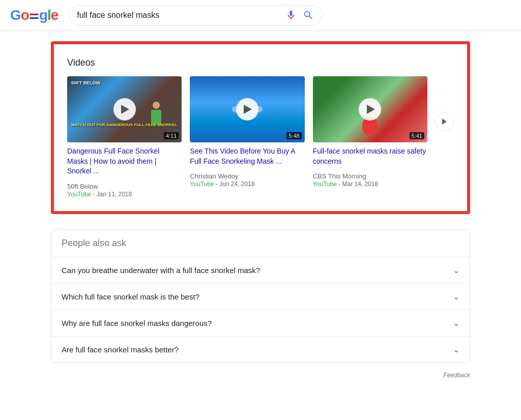 The height and width of the screenshot is (420, 521). I want to click on google-logo: Gogle, so click(34, 15).